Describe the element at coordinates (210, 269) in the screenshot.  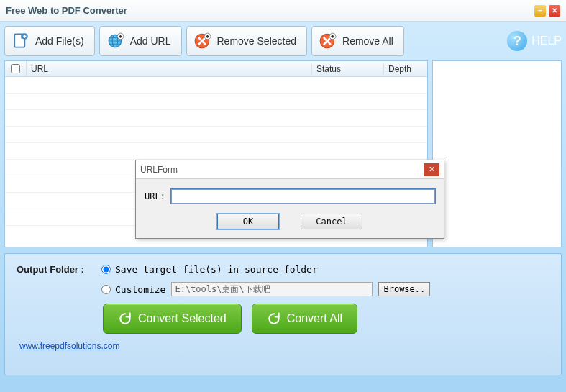
I see `radio-source-folder: Save target file(s) in source folder` at that location.